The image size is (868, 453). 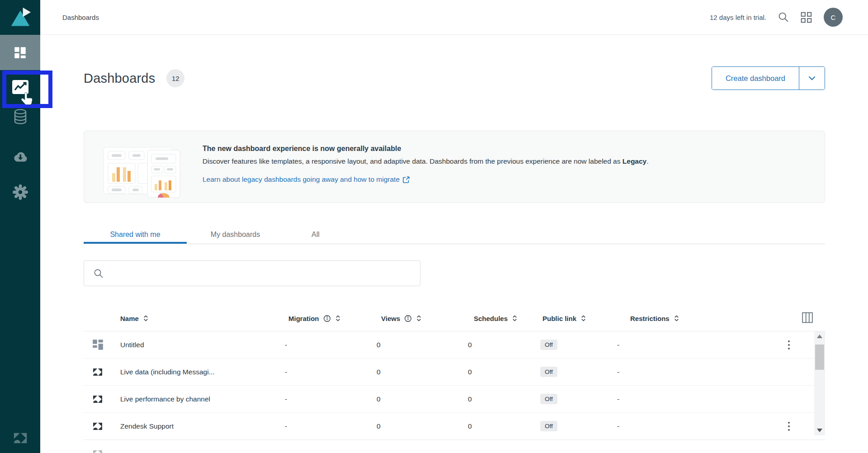 What do you see at coordinates (769, 78) in the screenshot?
I see `create-dashboard-split-button: Create dashboard` at bounding box center [769, 78].